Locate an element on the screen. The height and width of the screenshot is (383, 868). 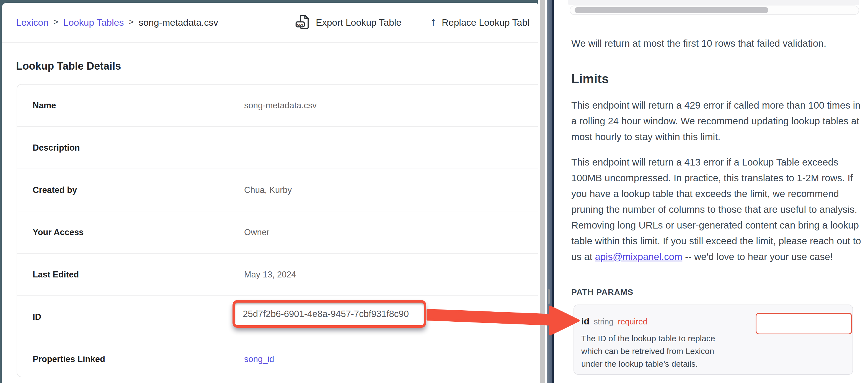
row-label: ID is located at coordinates (123, 317).